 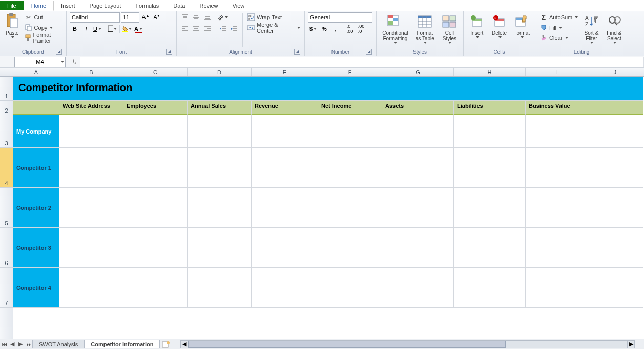 I want to click on column-header-H: H, so click(x=490, y=72).